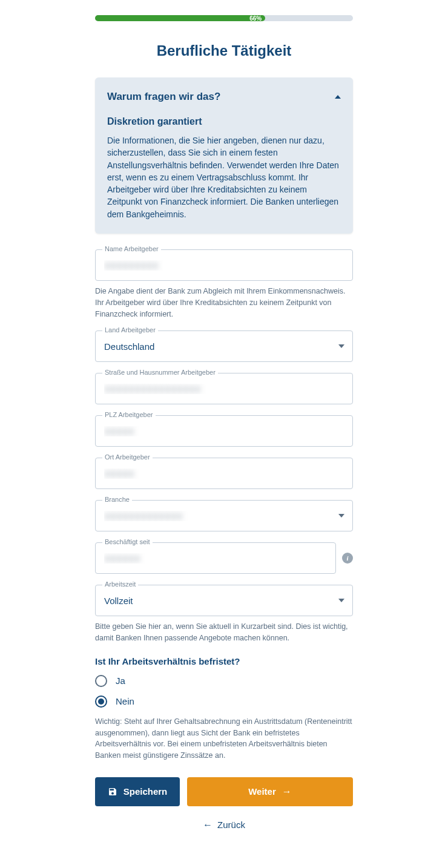 Image resolution: width=448 pixels, height=868 pixels. I want to click on radio-yes: Ja, so click(224, 681).